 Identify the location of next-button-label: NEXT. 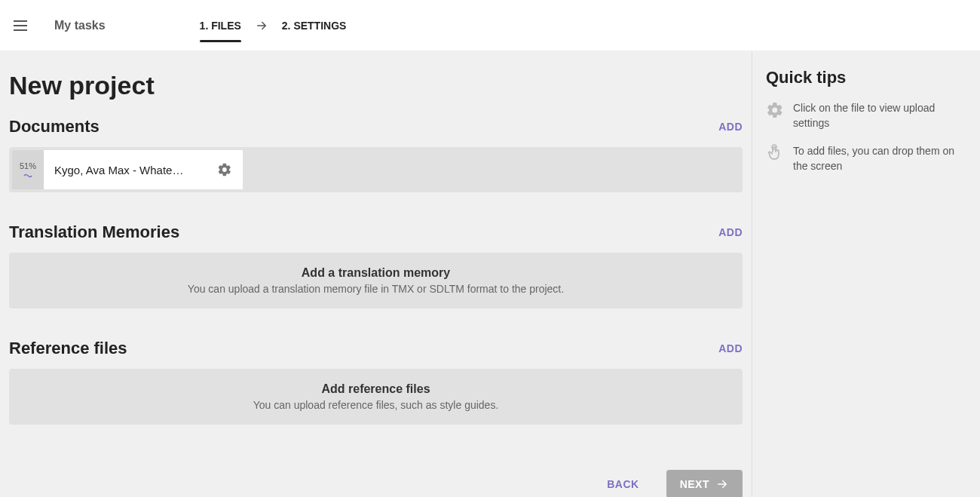
(695, 484).